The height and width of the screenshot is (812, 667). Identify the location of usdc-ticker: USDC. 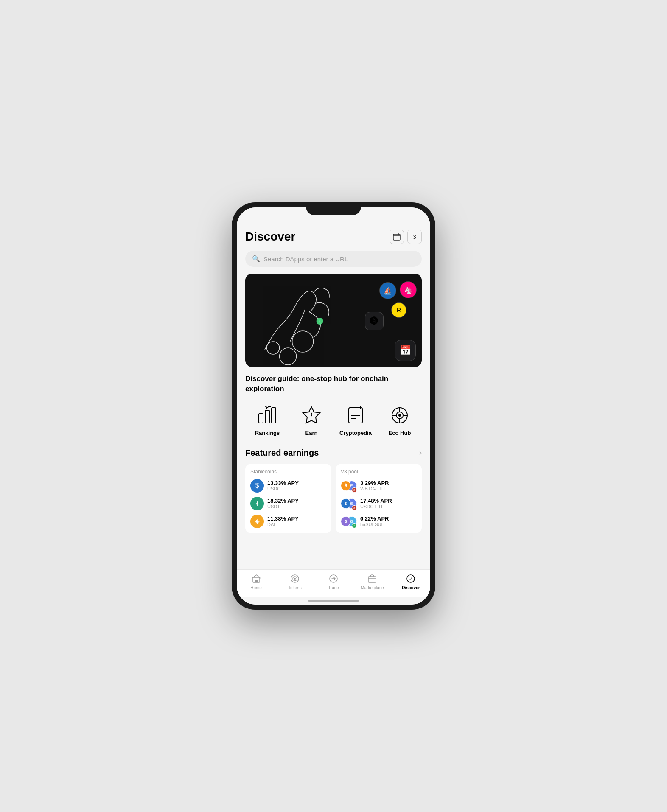
(283, 489).